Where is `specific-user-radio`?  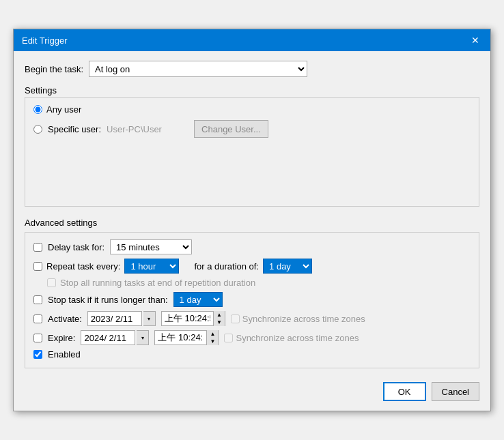 specific-user-radio is located at coordinates (38, 130).